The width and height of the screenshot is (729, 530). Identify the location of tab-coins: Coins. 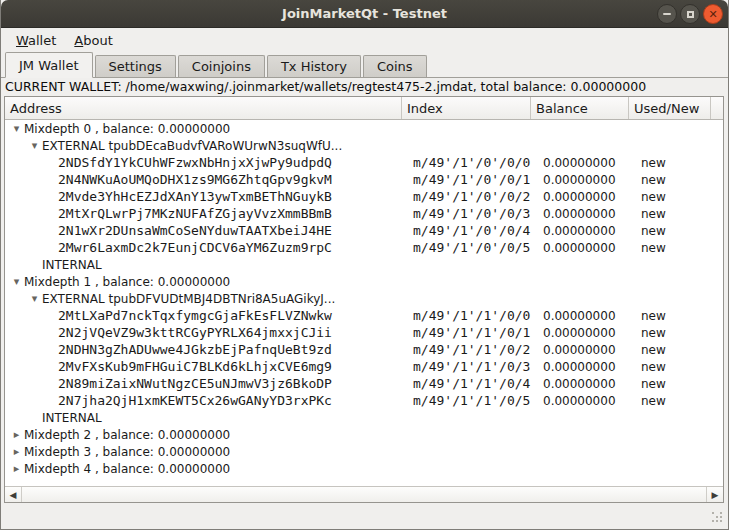
(395, 66).